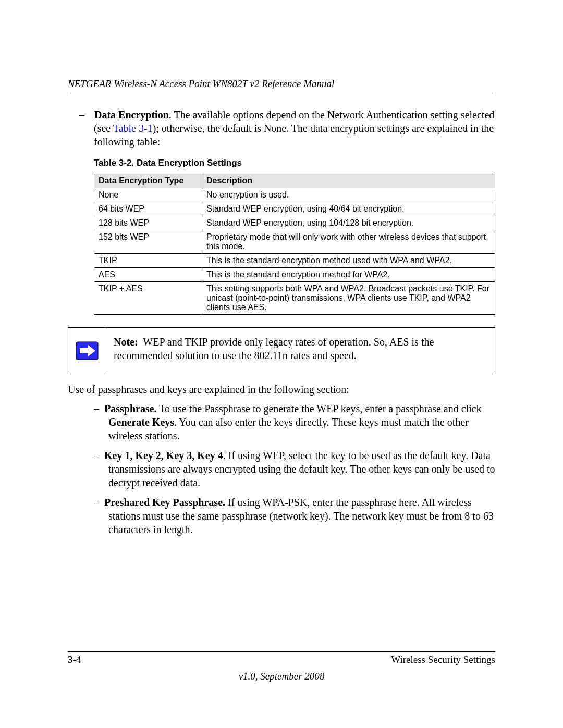 The height and width of the screenshot is (728, 563). I want to click on footer-section-title: Wireless Security Settings, so click(443, 660).